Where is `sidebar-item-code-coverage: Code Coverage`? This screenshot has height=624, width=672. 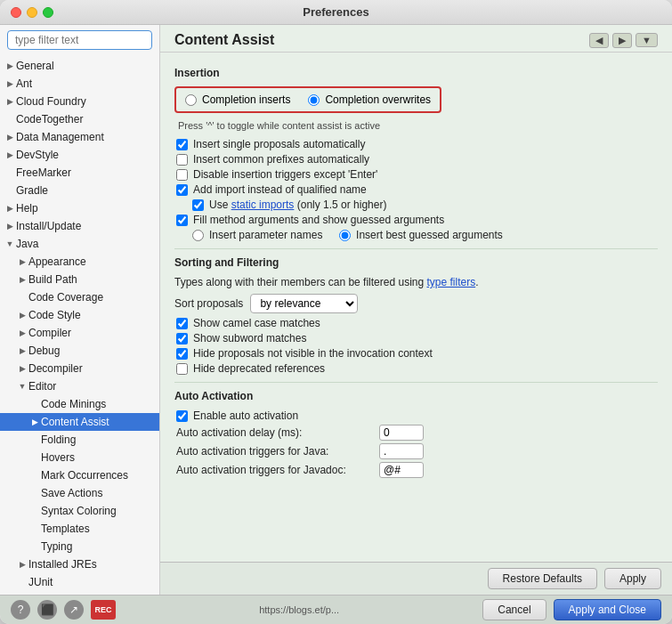
sidebar-item-code-coverage: Code Coverage is located at coordinates (80, 297).